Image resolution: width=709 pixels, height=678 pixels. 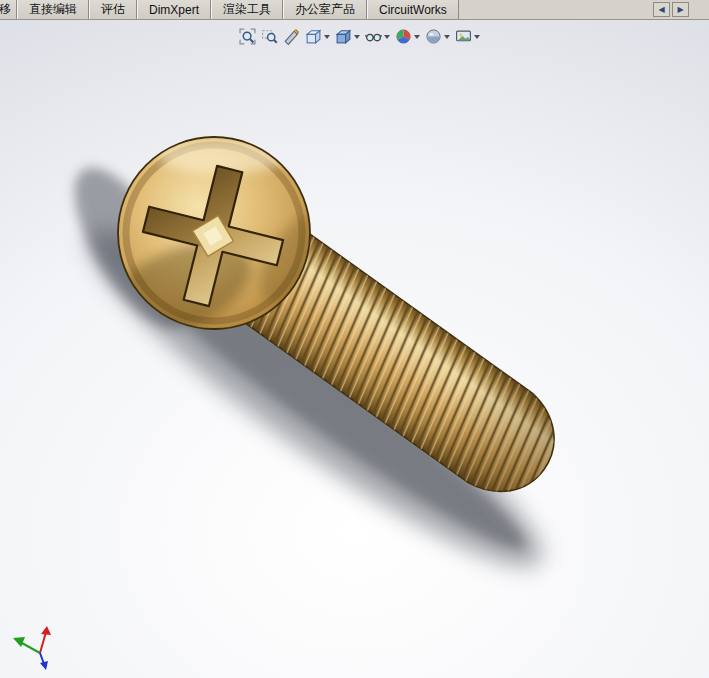 What do you see at coordinates (270, 36) in the screenshot?
I see `zoom-to-area-button` at bounding box center [270, 36].